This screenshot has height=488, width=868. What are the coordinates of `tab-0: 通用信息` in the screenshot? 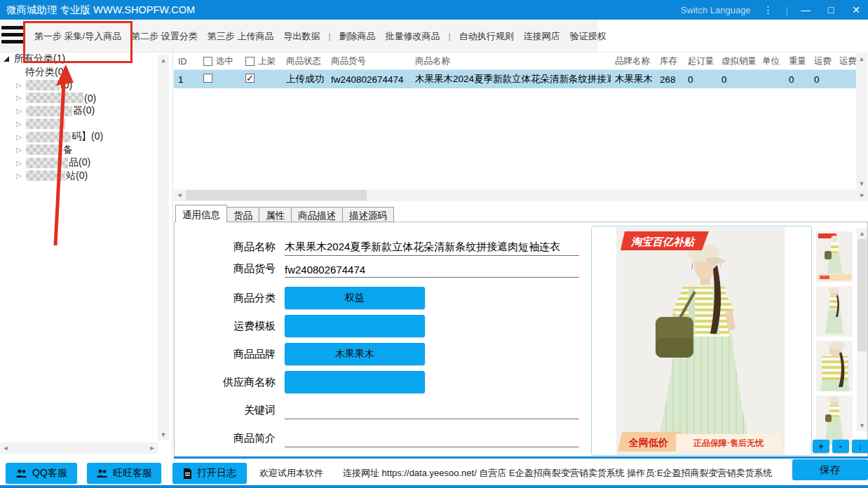 It's located at (201, 213).